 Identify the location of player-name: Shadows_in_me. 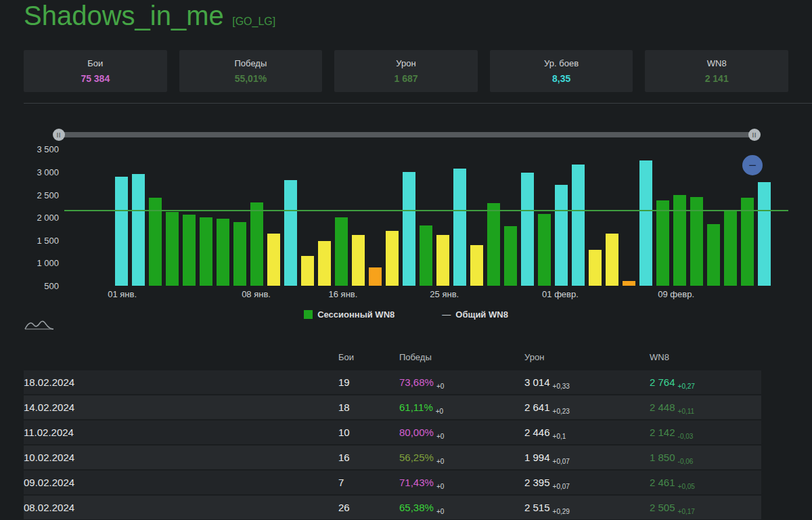
(124, 16).